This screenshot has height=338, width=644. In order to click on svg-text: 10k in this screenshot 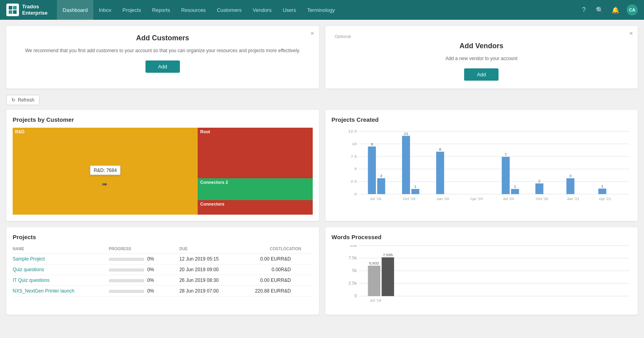, I will do `click(353, 246)`.